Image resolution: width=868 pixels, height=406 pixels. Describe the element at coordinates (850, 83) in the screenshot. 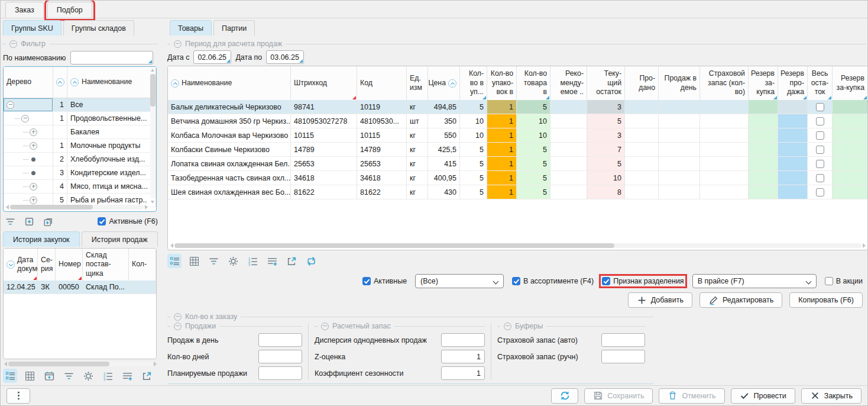

I see `column-header: Резерв за-купка` at that location.